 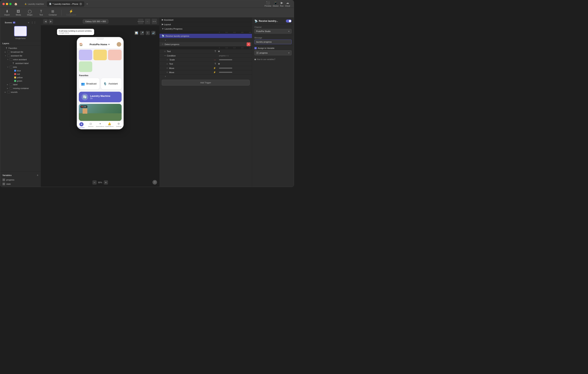 What do you see at coordinates (21, 71) in the screenshot?
I see `layer-blue: blue` at bounding box center [21, 71].